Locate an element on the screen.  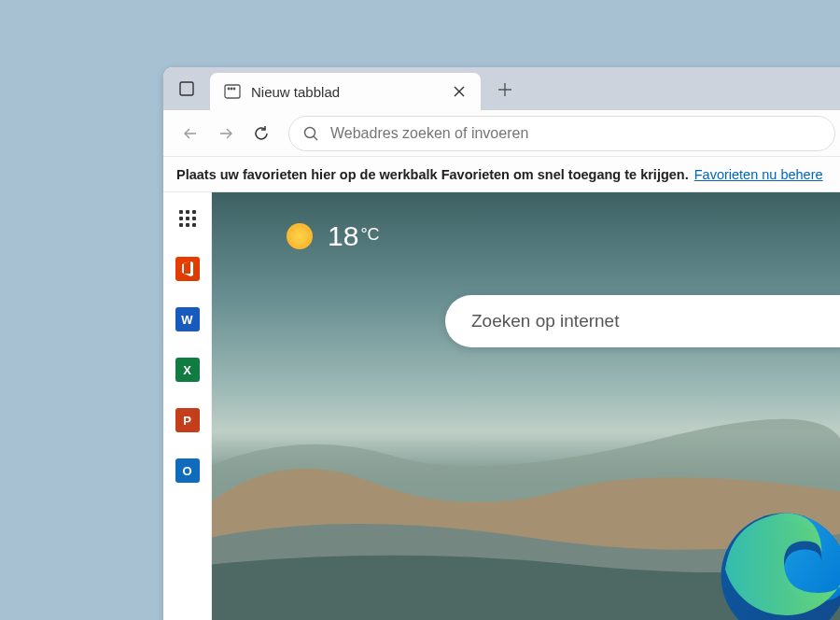
close-tab-button is located at coordinates (459, 92).